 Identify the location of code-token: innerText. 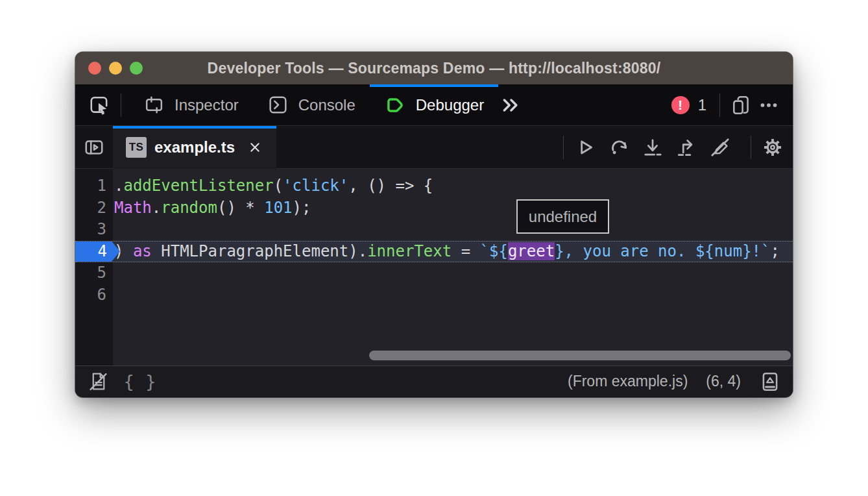
(409, 251).